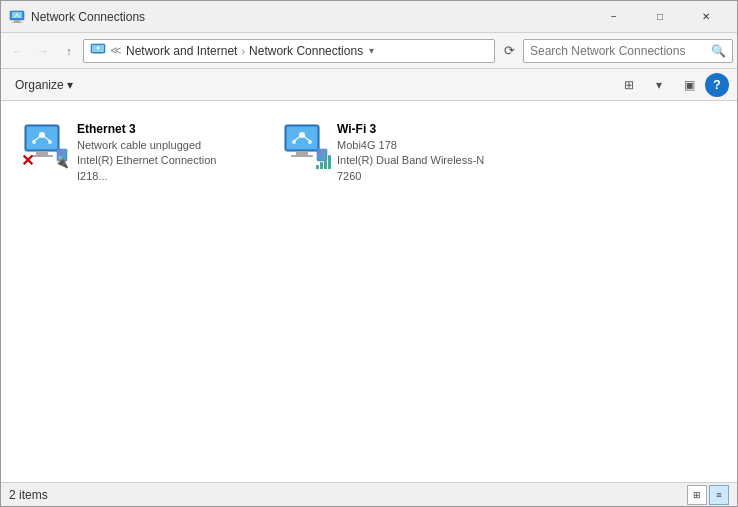  I want to click on up-button: ↑, so click(69, 51).